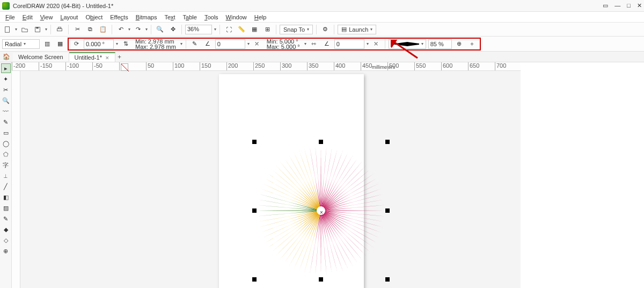  Describe the element at coordinates (147, 17) in the screenshot. I see `menu-bitmaps: Bitmaps` at that location.